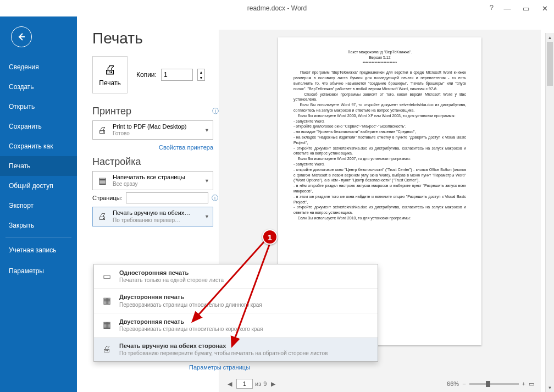 The height and width of the screenshot is (392, 554). I want to click on help-icon: ?, so click(491, 8).